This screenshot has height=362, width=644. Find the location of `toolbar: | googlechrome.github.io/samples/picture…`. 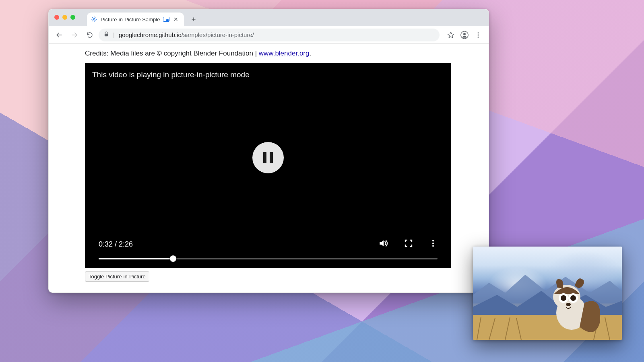

toolbar: | googlechrome.github.io/samples/picture… is located at coordinates (269, 35).